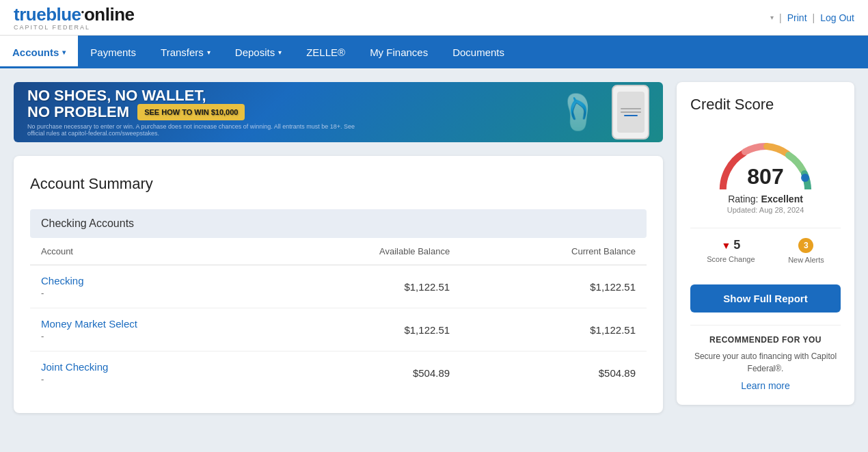  Describe the element at coordinates (765, 243) in the screenshot. I see `credit-score-card: Credit Score` at that location.